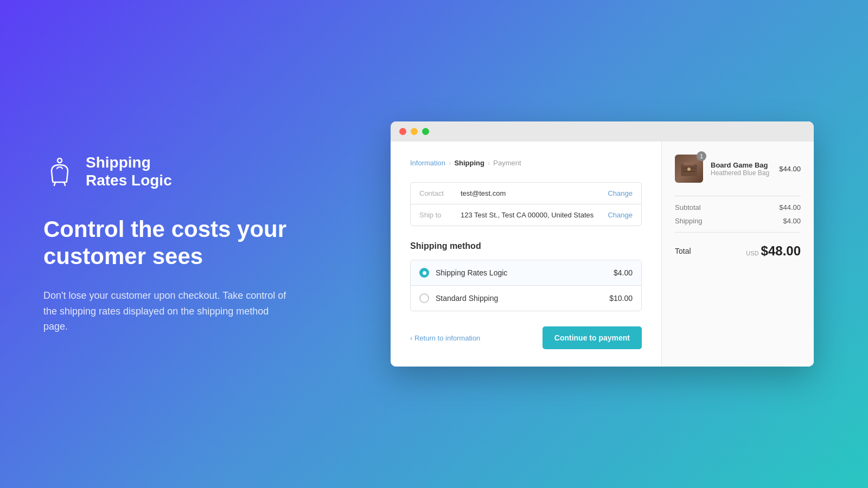 Image resolution: width=868 pixels, height=488 pixels. Describe the element at coordinates (414, 131) in the screenshot. I see `dot-yellow` at that location.